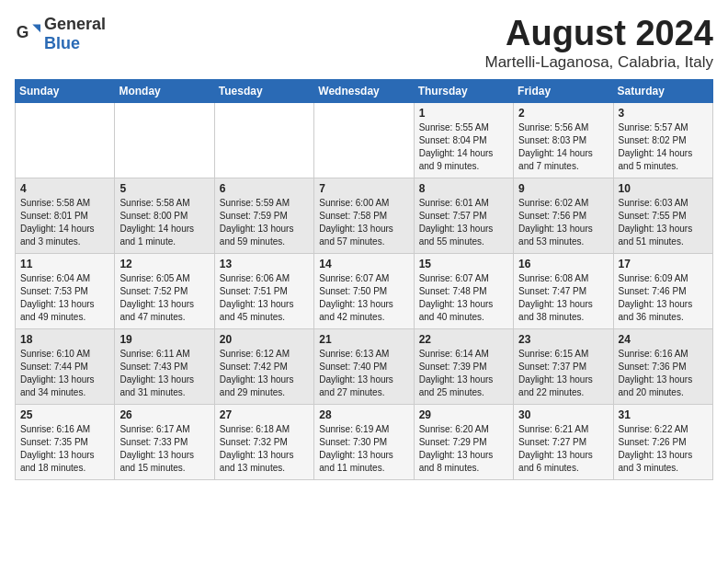 The width and height of the screenshot is (728, 563). What do you see at coordinates (64, 223) in the screenshot?
I see `day-info: Sunrise: 5:58 AM Sunset: 8:01 PM Dayligh…` at bounding box center [64, 223].